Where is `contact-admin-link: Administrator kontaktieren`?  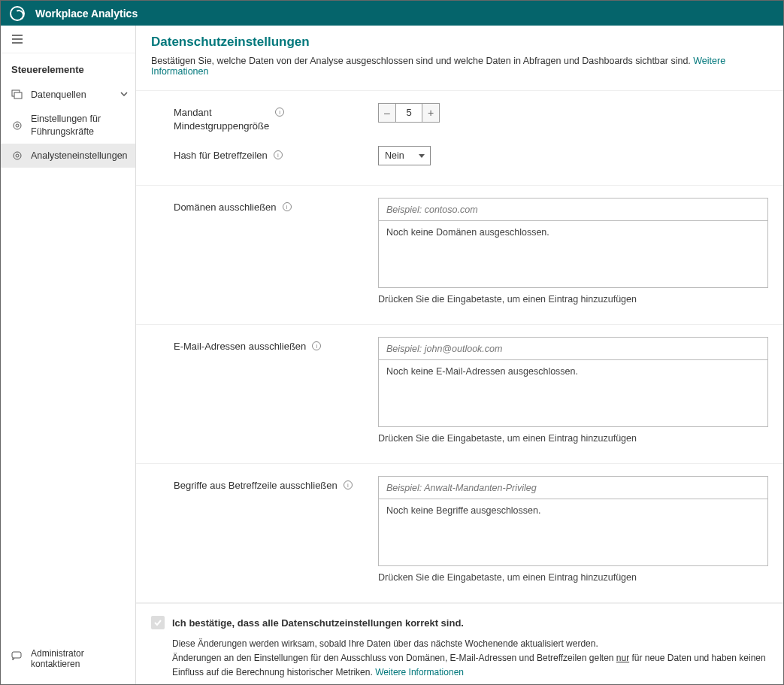 contact-admin-link: Administrator kontaktieren is located at coordinates (68, 662).